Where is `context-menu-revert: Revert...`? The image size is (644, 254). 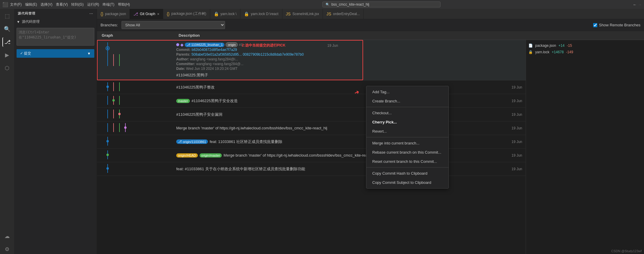
context-menu-revert: Revert... is located at coordinates (407, 131).